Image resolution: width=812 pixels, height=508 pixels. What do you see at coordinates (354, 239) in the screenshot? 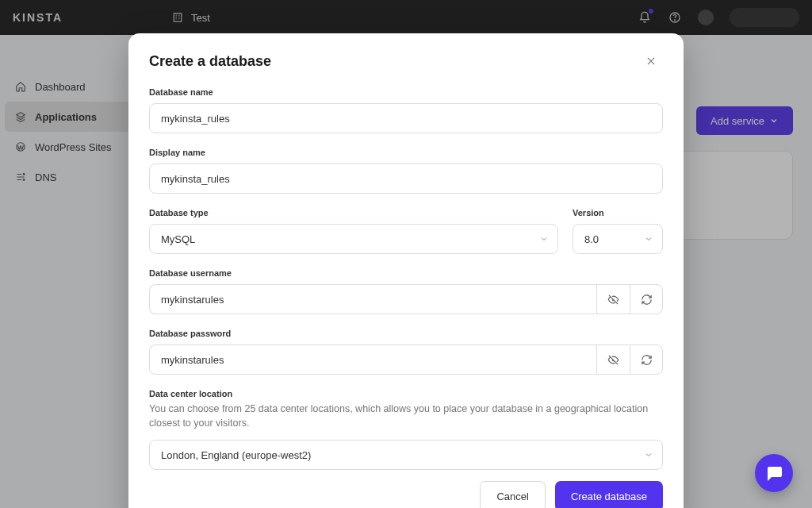
I see `database-type-select` at bounding box center [354, 239].